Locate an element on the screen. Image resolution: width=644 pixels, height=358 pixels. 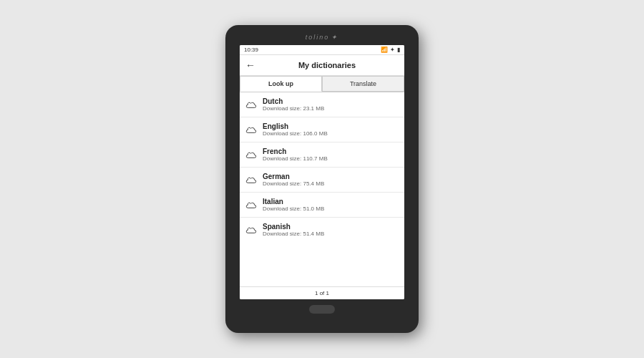
list-item: FrenchDownload size: 110.7 MB is located at coordinates (322, 155).